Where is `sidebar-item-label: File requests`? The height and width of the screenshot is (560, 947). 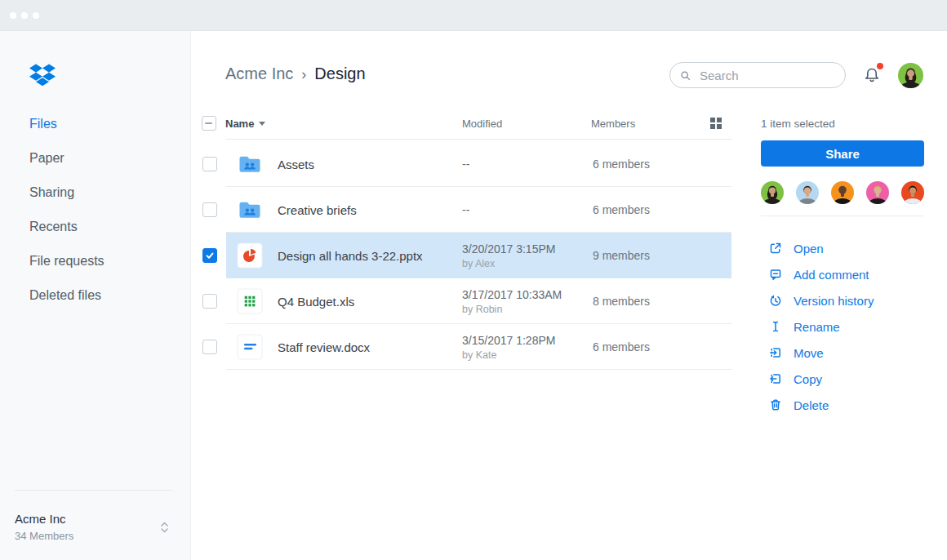 sidebar-item-label: File requests is located at coordinates (67, 261).